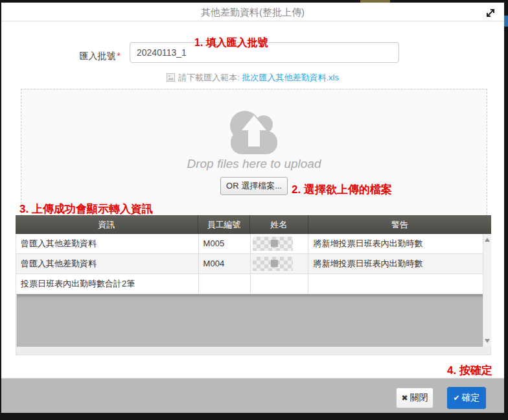 Image resolution: width=508 pixels, height=420 pixels. Describe the element at coordinates (487, 240) in the screenshot. I see `triangle-up-icon` at that location.